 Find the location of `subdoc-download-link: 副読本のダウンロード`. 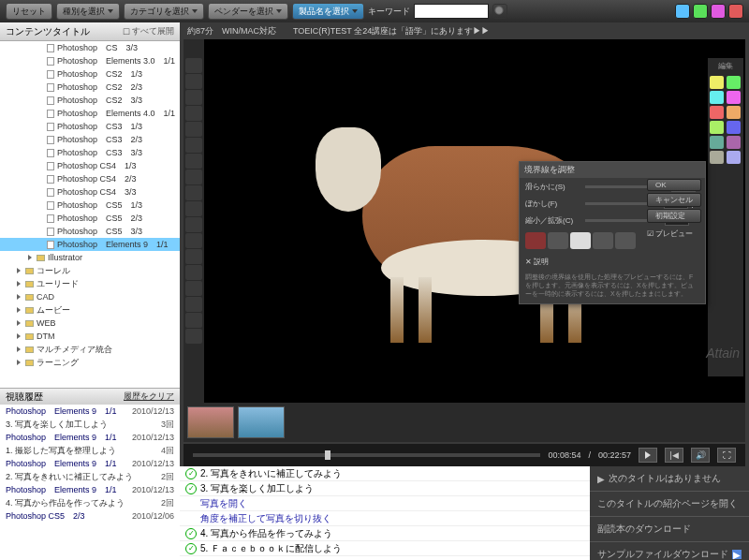

subdoc-download-link: 副読本のダウンロード is located at coordinates (669, 530).